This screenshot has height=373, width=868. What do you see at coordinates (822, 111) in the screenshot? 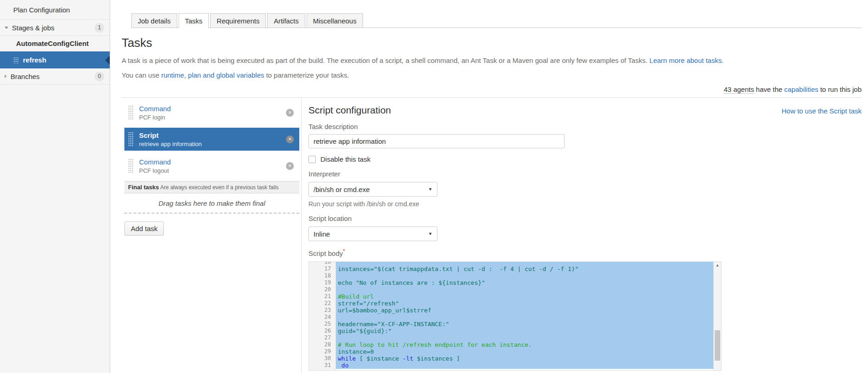
I see `script-task-help-link: How to use the Script task` at bounding box center [822, 111].